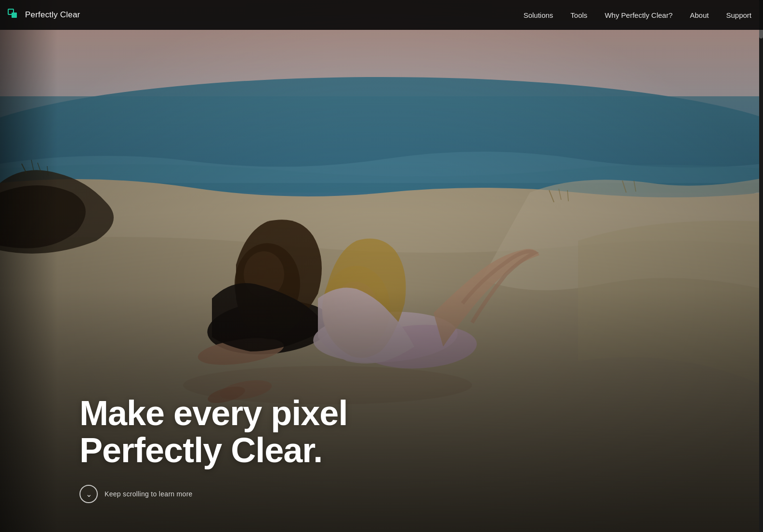 This screenshot has height=532, width=763. Describe the element at coordinates (761, 266) in the screenshot. I see `scrollbar` at that location.